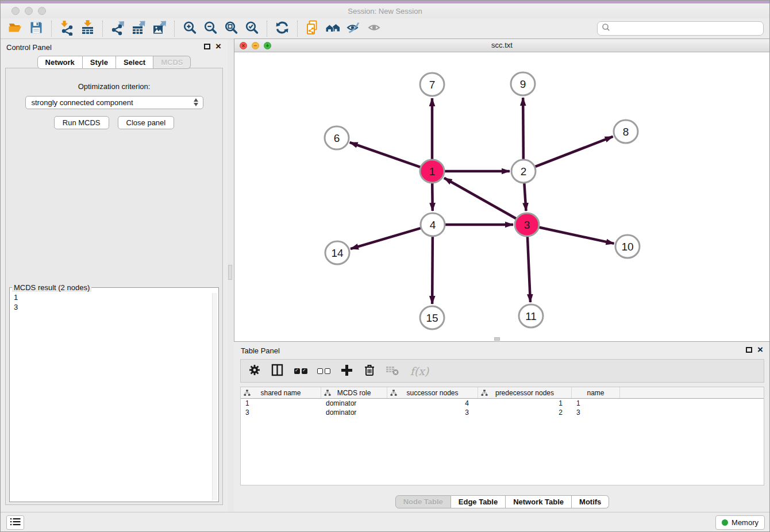 This screenshot has width=770, height=532. I want to click on canvas-hscroll-thumb, so click(497, 339).